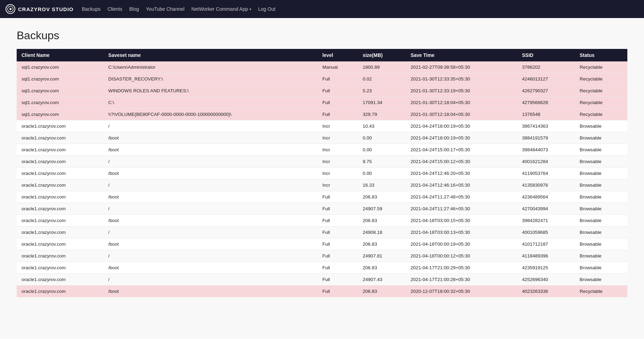  I want to click on col-header-size-mb-: size(MB), so click(382, 55).